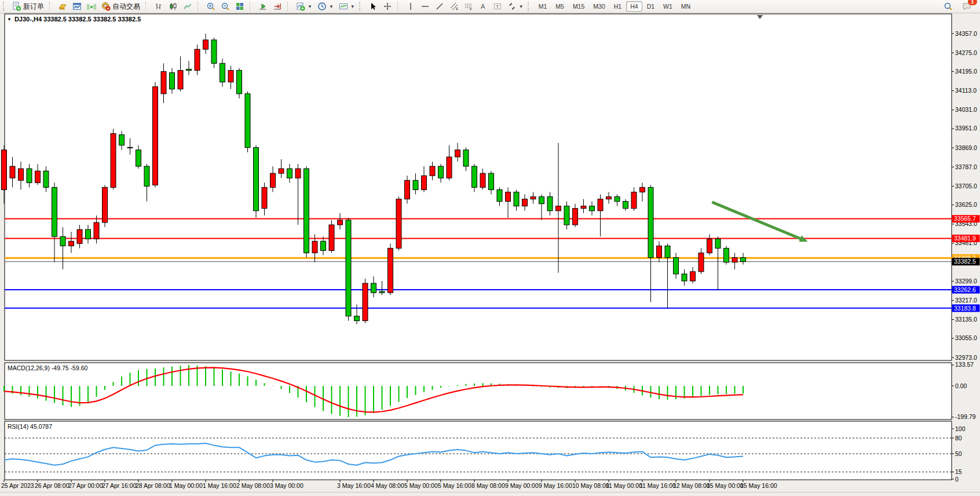  I want to click on horizontal-line-button, so click(425, 6).